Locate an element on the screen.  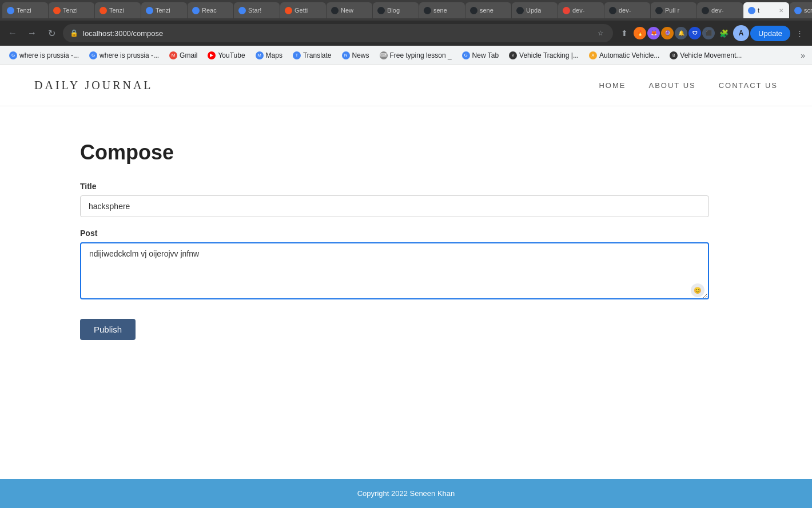
bookmark-news: N News is located at coordinates (356, 55).